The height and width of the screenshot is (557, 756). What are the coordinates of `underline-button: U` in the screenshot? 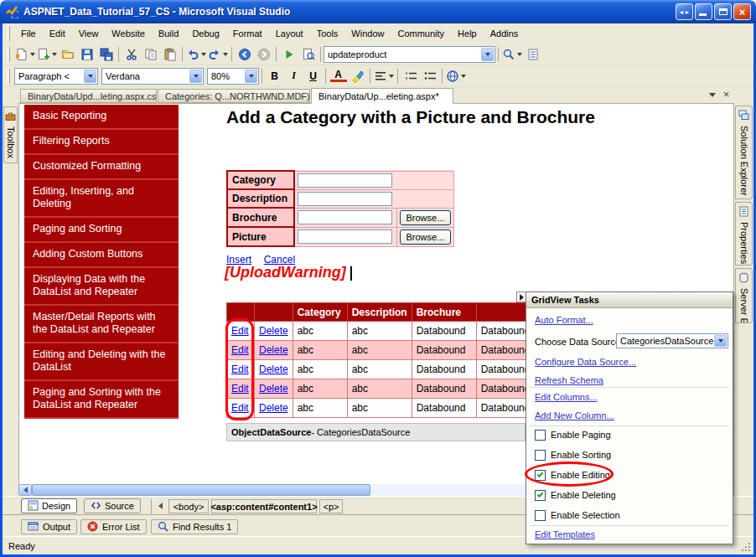 It's located at (313, 76).